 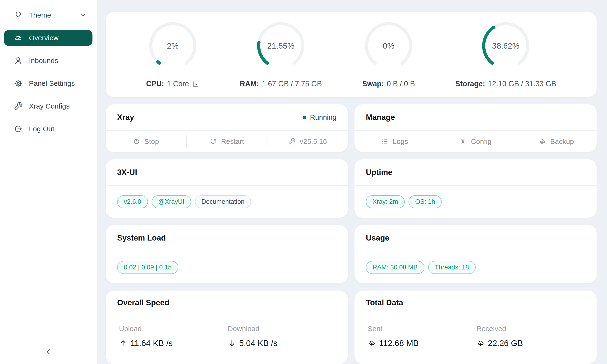 What do you see at coordinates (281, 84) in the screenshot?
I see `gauge-label: RAM: 1.67 GB / 7.75 GB` at bounding box center [281, 84].